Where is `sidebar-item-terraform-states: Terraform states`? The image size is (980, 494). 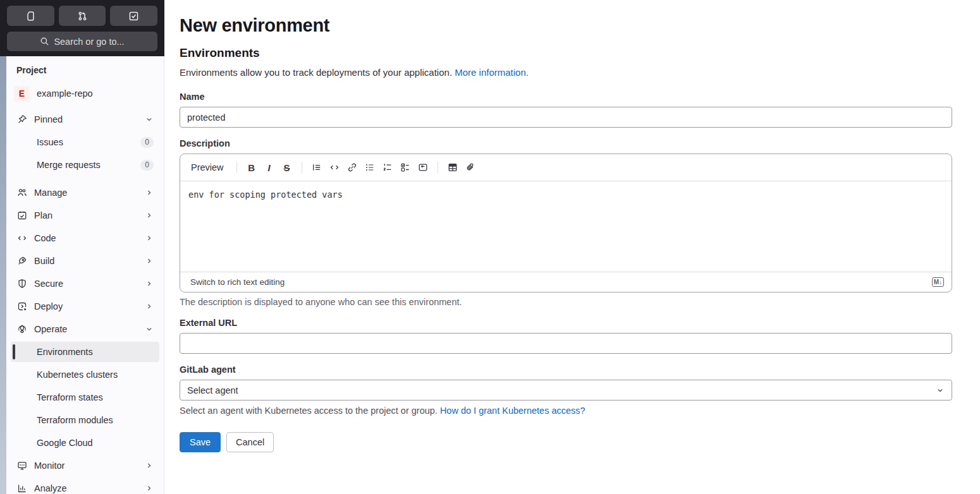
sidebar-item-terraform-states: Terraform states is located at coordinates (85, 397).